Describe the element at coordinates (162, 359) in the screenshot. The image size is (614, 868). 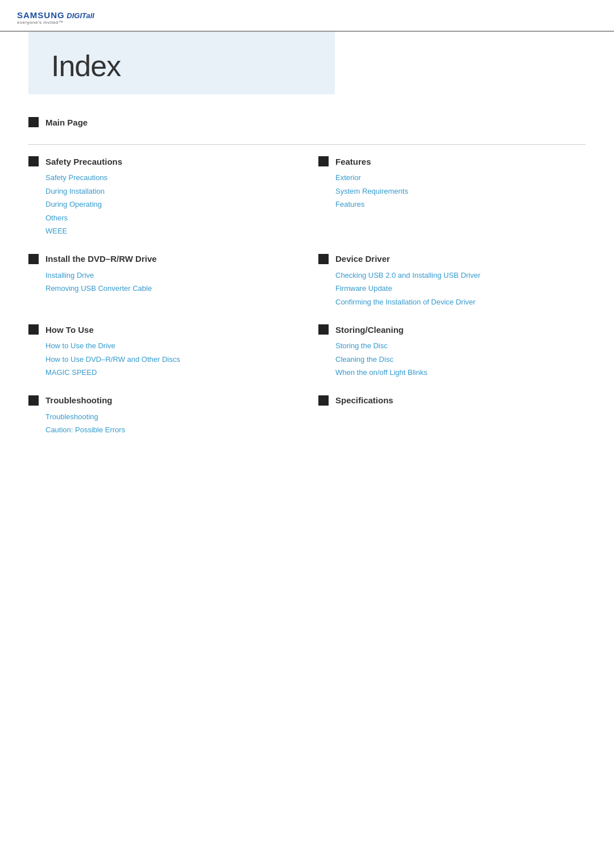
I see `section-links-howto: How to Use the Drive How to Use DVD–R/RW…` at that location.